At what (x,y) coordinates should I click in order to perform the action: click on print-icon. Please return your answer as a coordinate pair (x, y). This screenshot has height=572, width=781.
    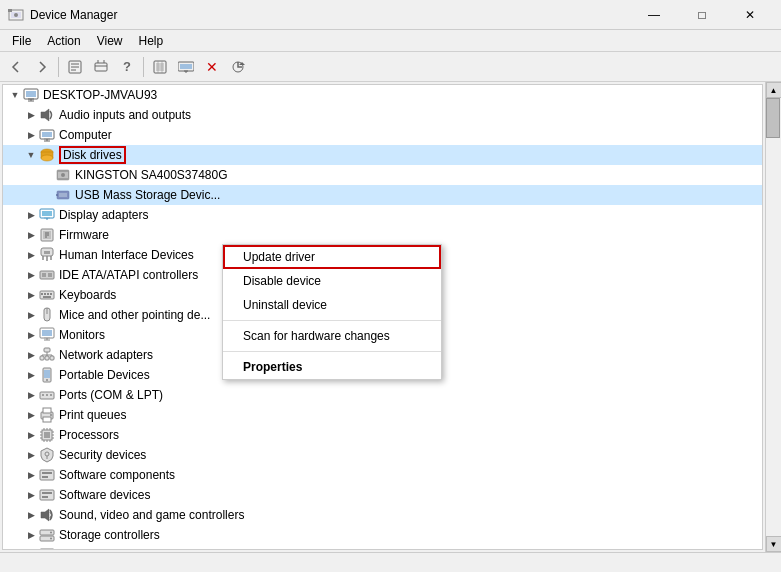
    Looking at the image, I should click on (47, 415).